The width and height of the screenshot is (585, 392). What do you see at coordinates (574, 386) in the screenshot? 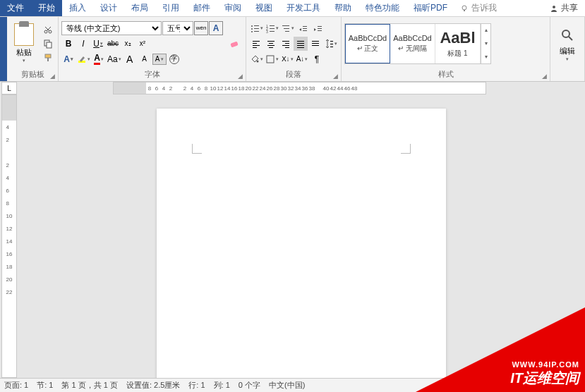
I see `view-print-button` at bounding box center [574, 386].